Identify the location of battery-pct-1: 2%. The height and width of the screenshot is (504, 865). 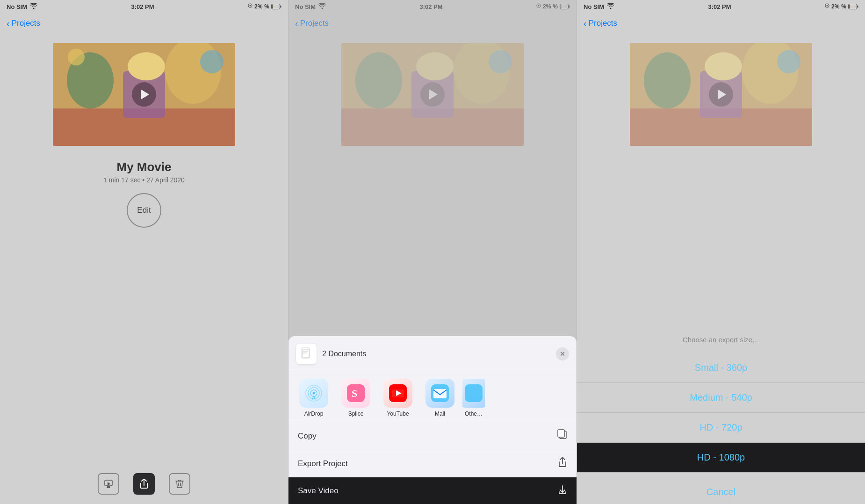
(258, 7).